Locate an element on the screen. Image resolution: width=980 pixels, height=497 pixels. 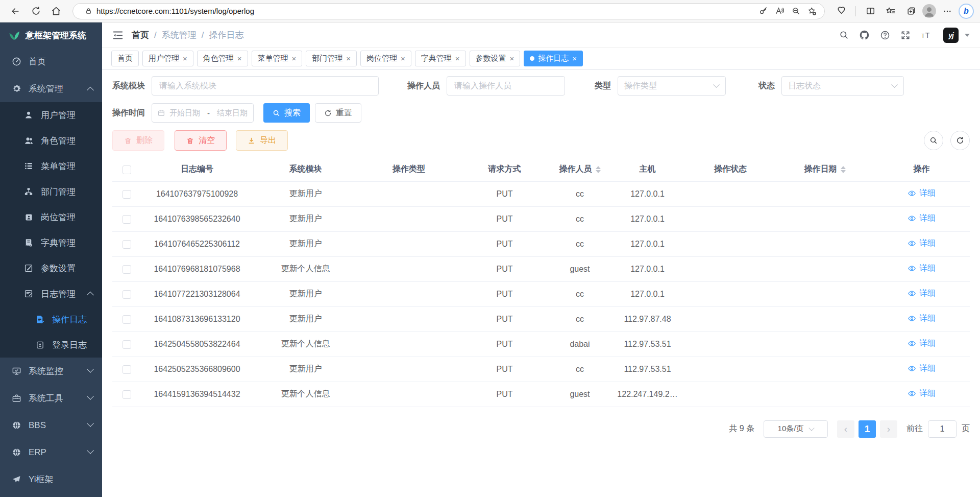
app-logo: 意框架管理系统 is located at coordinates (51, 35).